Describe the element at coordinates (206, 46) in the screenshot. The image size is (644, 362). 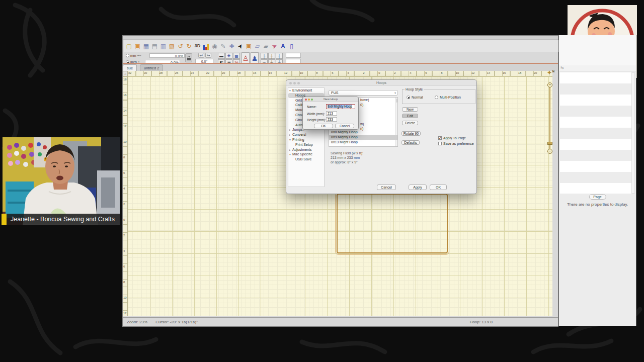
I see `stitch-chart-icon` at that location.